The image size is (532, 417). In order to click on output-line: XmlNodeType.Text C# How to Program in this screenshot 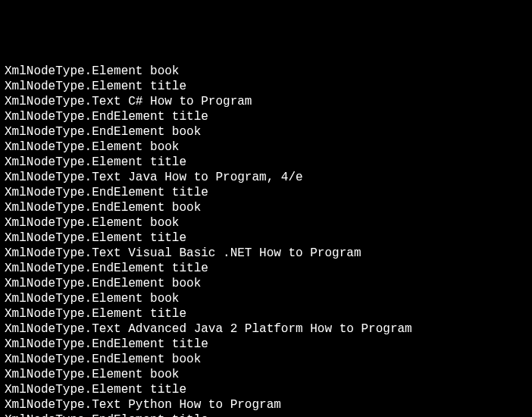, I will do `click(266, 102)`.